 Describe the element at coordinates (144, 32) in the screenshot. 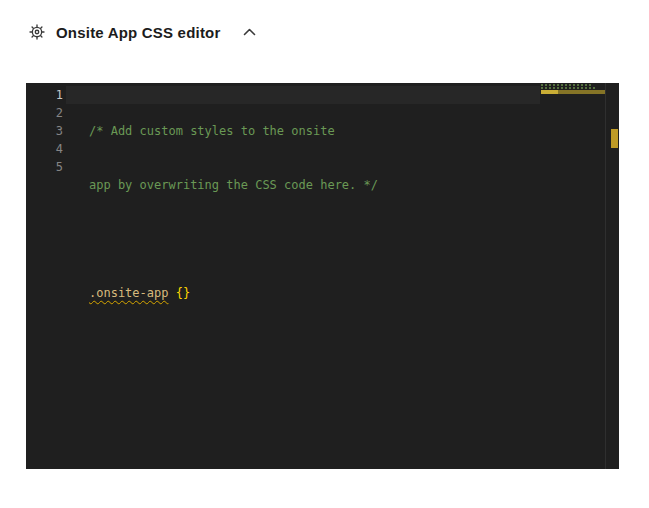

I see `editor-header: Onsite App CSS editor` at that location.